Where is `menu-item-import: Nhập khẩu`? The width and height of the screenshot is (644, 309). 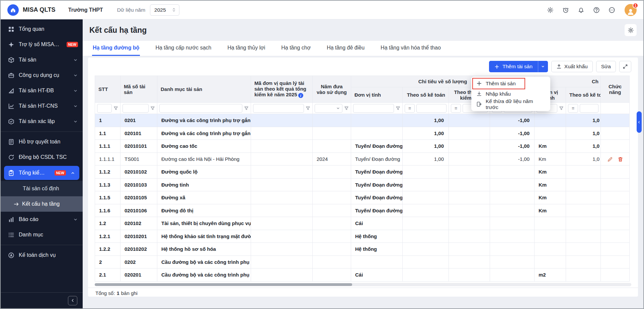
menu-item-import: Nhập khẩu is located at coordinates (511, 94).